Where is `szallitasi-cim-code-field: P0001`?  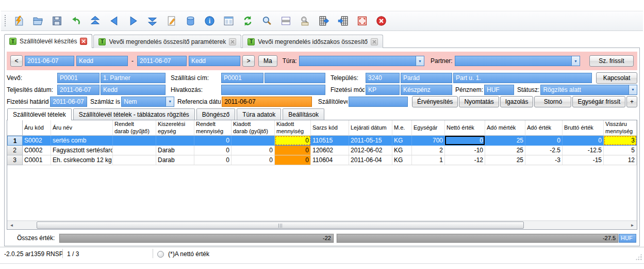
szallitasi-cim-code-field: P0001 is located at coordinates (242, 78).